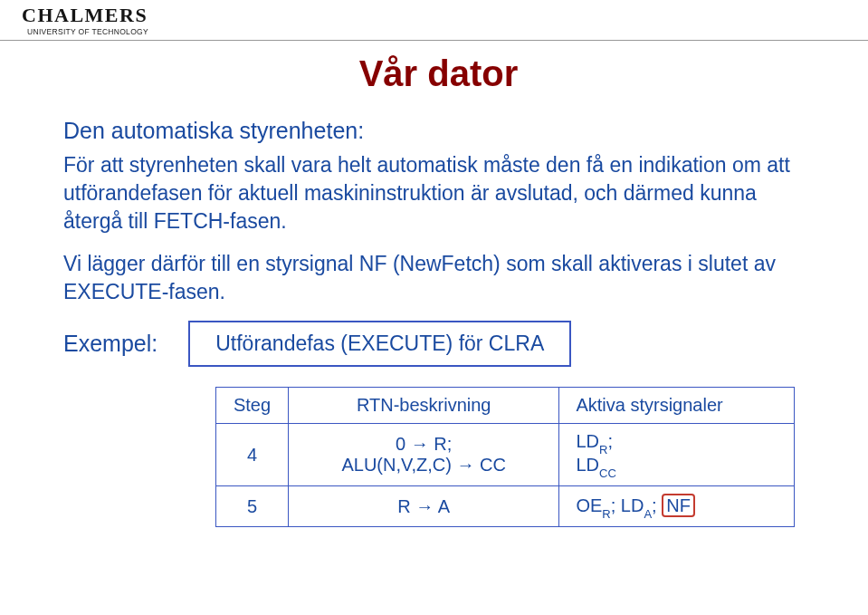 The height and width of the screenshot is (615, 868). Describe the element at coordinates (434, 15) in the screenshot. I see `logo-main: CHALMERS` at that location.